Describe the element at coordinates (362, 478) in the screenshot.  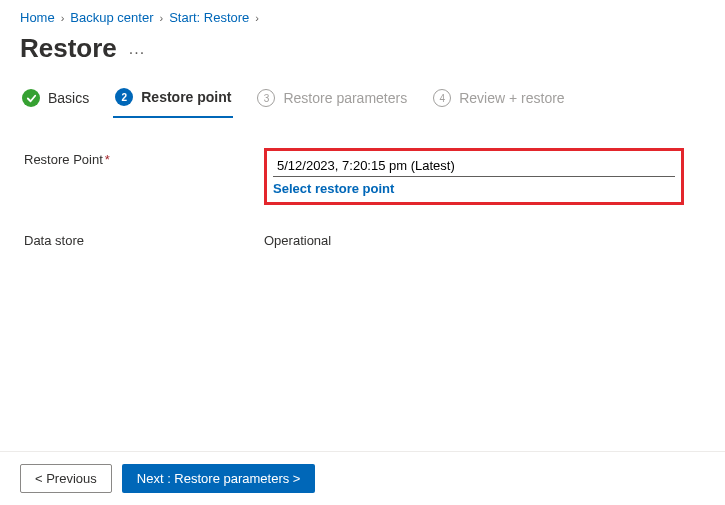
I see `wizard-footer: < Previous Next : Restore parameters >` at that location.